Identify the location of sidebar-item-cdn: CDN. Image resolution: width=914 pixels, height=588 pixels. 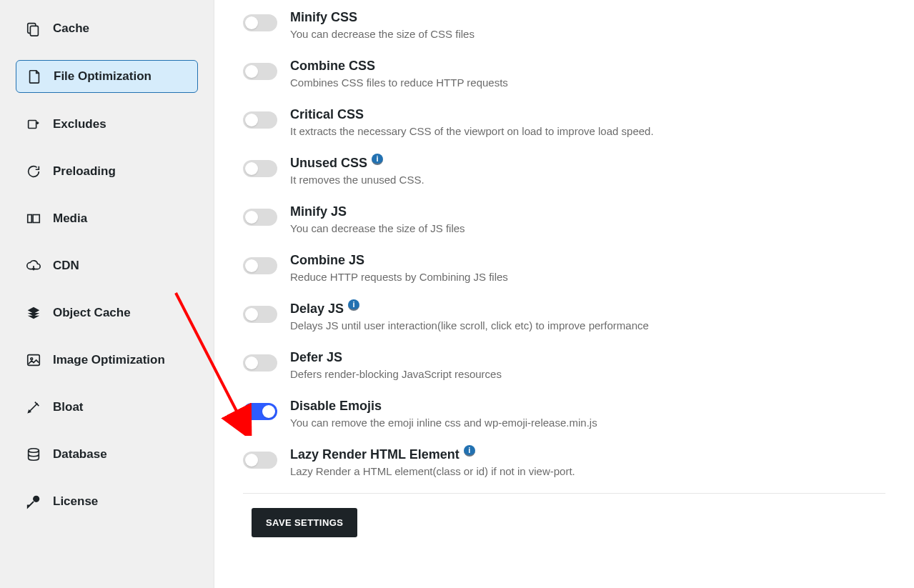
(107, 266).